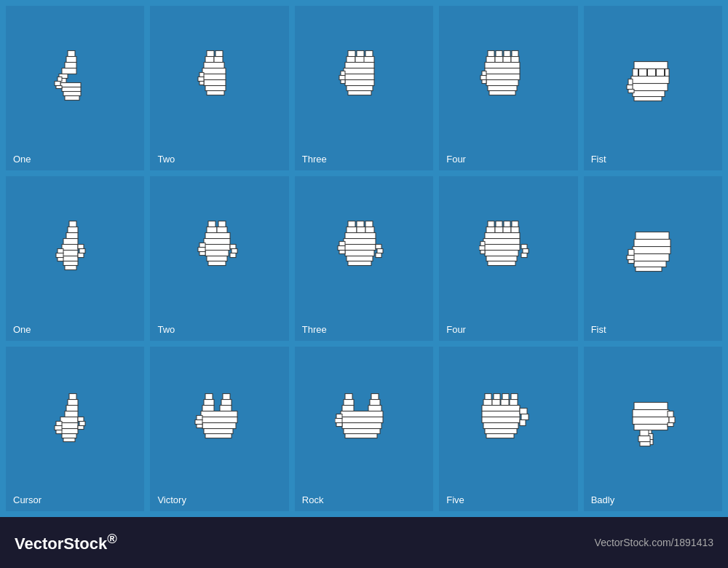 The image size is (728, 568). What do you see at coordinates (508, 252) in the screenshot?
I see `hand-four-palm-icon` at bounding box center [508, 252].